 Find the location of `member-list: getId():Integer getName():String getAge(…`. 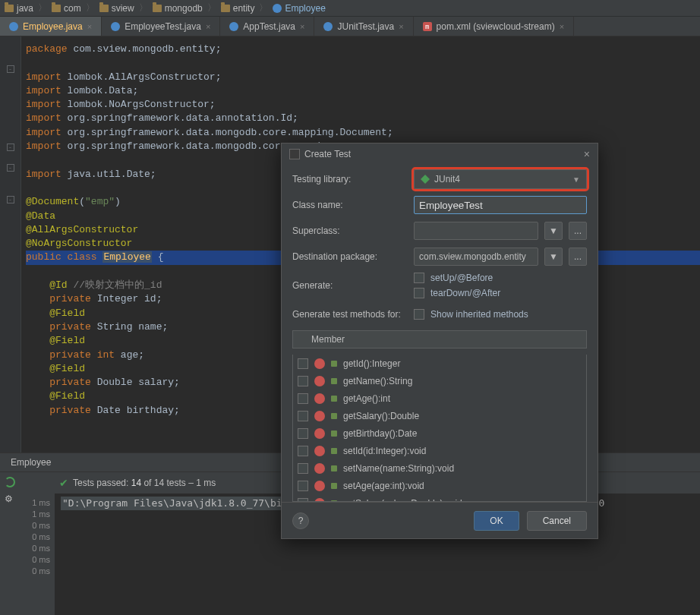

member-list: getId():Integer getName():String getAge(… is located at coordinates (440, 428).